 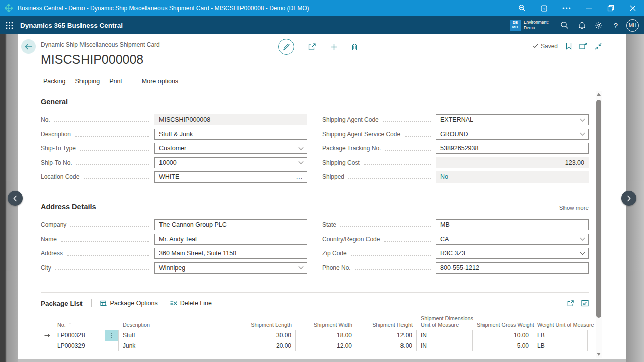 I want to click on col-header-shipment-length: Shipment Length, so click(x=266, y=326).